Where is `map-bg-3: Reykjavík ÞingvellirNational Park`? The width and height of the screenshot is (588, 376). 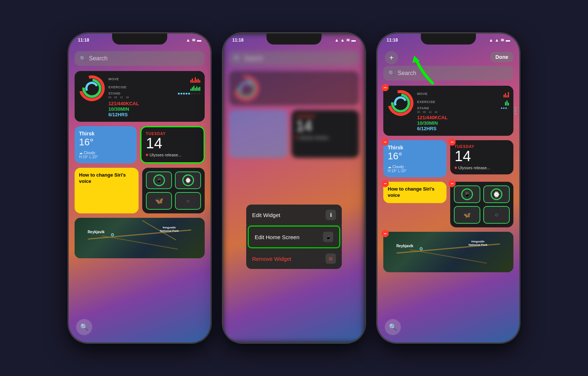 map-bg-3: Reykjavík ÞingvellirNational Park is located at coordinates (448, 252).